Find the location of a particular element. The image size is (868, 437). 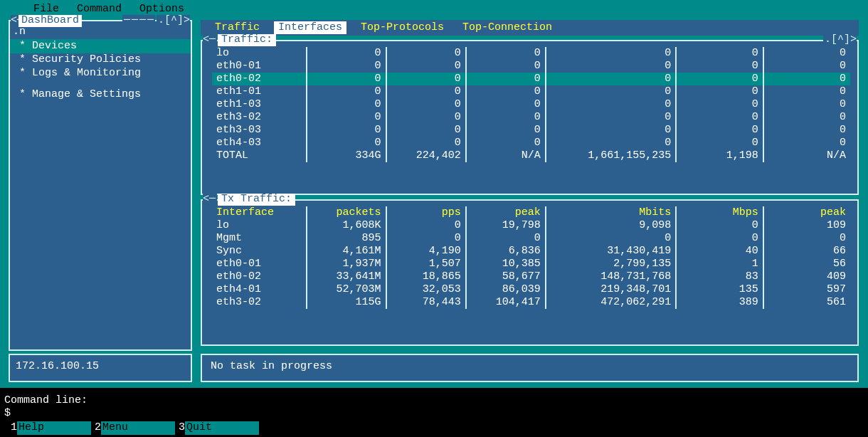

table-row: eth0-01000000 is located at coordinates (531, 66).